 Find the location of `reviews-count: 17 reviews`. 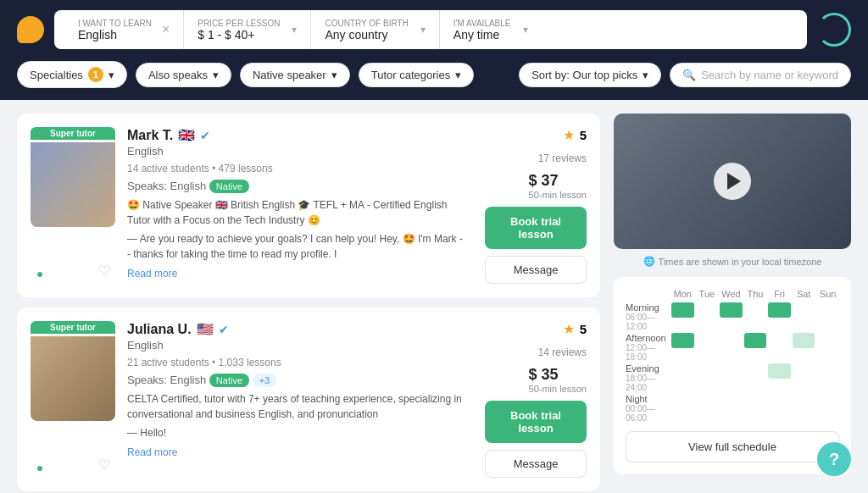

reviews-count: 17 reviews is located at coordinates (563, 158).